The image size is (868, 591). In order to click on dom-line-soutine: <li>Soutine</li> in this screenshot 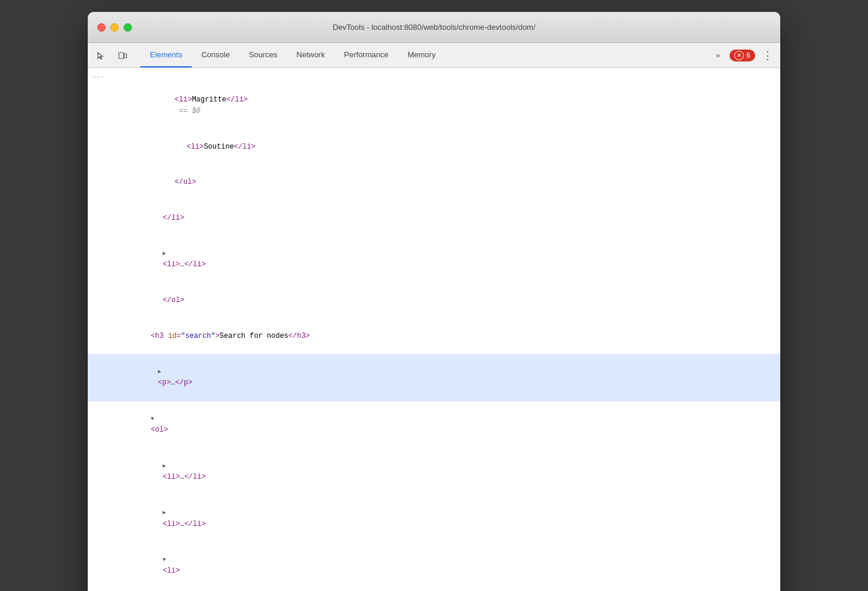, I will do `click(434, 147)`.